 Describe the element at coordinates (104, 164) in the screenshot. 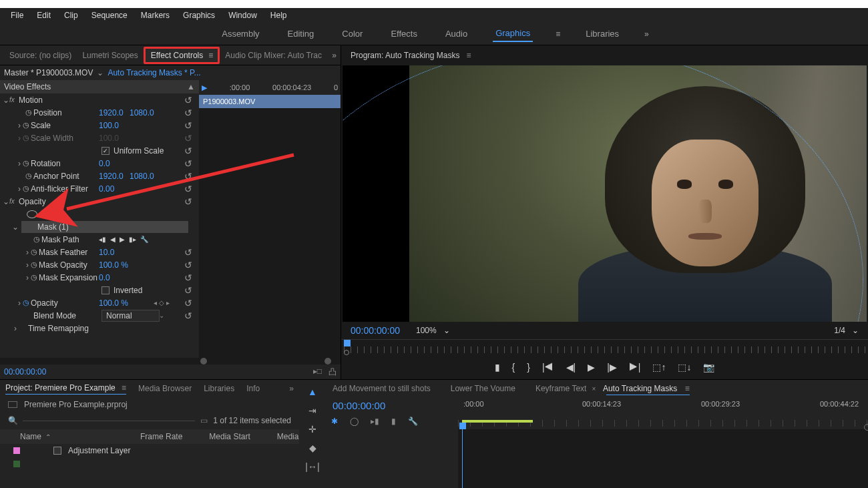

I see `rotation-value: 0.0` at that location.